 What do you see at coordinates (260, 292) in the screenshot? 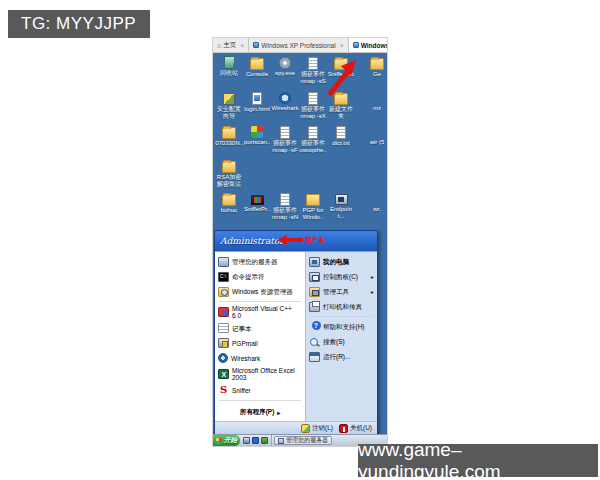
I see `menu-item-windows-explorer: Windows 资源管理器` at bounding box center [260, 292].